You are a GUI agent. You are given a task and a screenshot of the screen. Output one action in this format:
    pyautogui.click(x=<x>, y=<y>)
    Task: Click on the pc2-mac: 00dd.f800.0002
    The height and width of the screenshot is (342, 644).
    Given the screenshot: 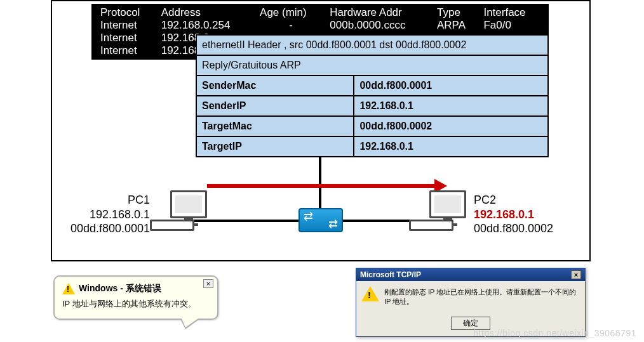 What is the action you would take?
    pyautogui.click(x=513, y=228)
    